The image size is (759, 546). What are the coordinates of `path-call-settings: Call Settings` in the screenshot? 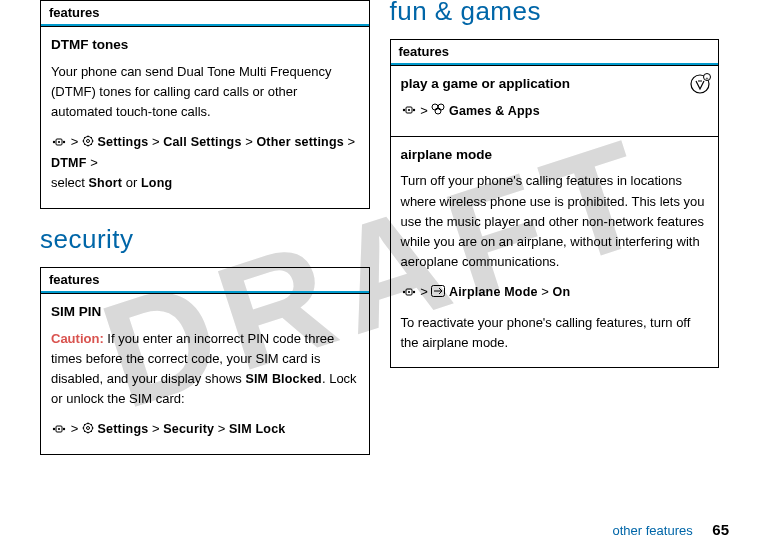 It's located at (202, 142).